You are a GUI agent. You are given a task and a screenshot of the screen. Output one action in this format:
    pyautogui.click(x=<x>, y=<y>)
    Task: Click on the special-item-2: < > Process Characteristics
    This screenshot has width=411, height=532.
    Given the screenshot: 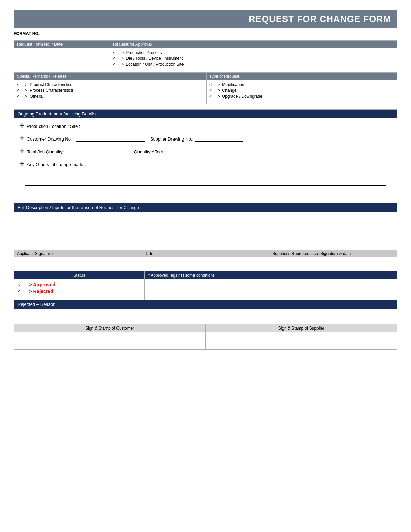 What is the action you would take?
    pyautogui.click(x=110, y=90)
    